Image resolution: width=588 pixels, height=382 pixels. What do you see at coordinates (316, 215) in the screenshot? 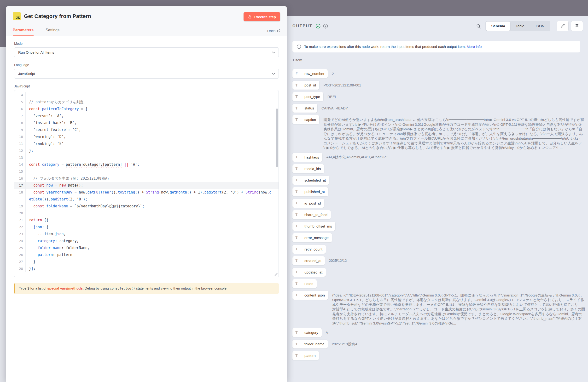
I see `schema-field-name: share_to_feed` at bounding box center [316, 215].